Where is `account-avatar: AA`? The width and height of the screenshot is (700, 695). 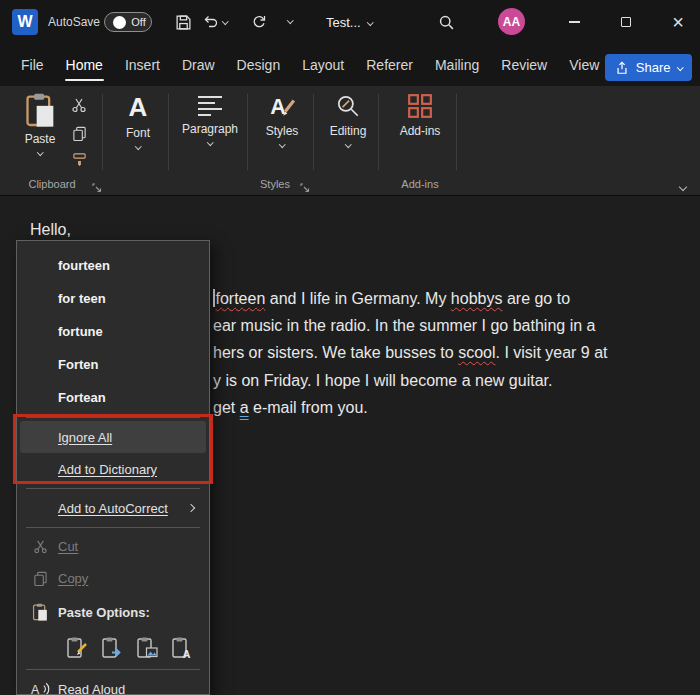
account-avatar: AA is located at coordinates (512, 22).